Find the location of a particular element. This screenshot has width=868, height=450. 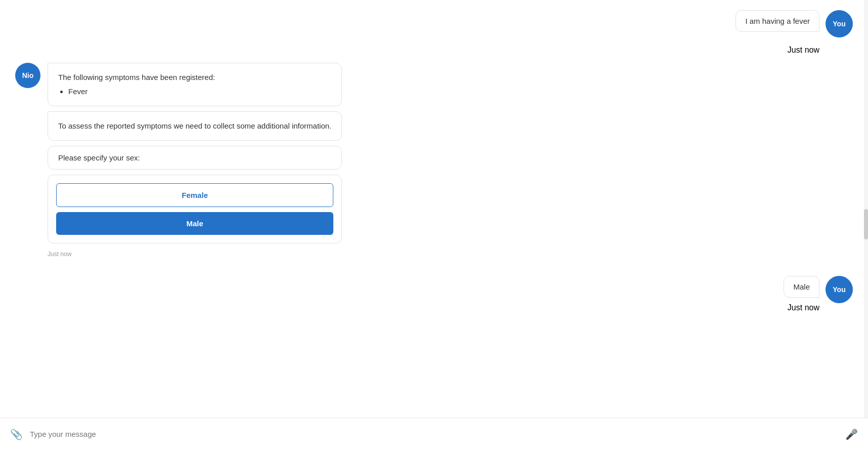

user-timestamp-2: Just now is located at coordinates (417, 308).